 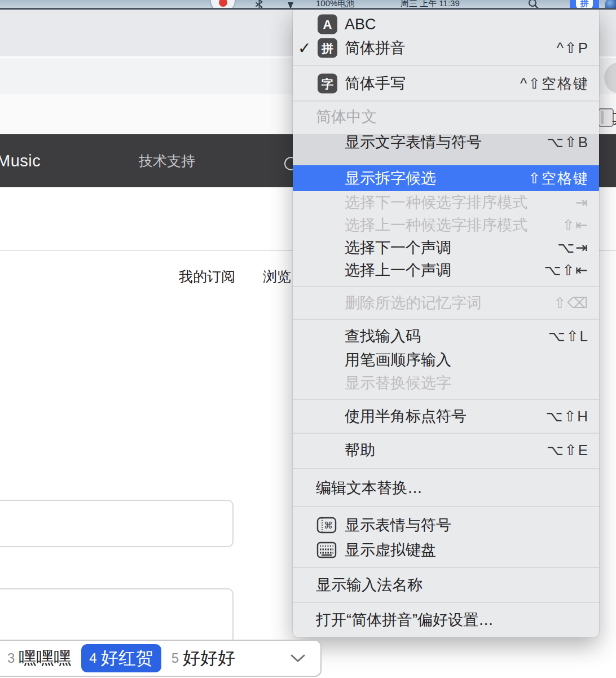 What do you see at coordinates (569, 336) in the screenshot?
I see `menu-item-shortcut: ⌥⇧L` at bounding box center [569, 336].